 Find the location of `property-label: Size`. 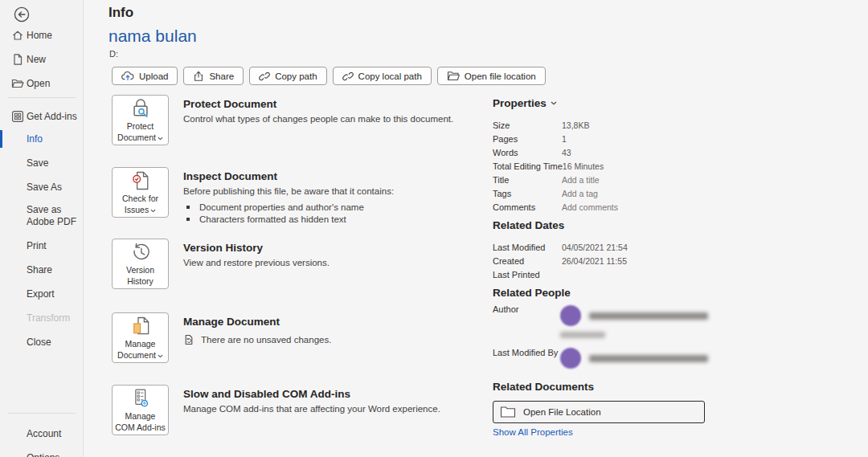

property-label: Size is located at coordinates (527, 125).